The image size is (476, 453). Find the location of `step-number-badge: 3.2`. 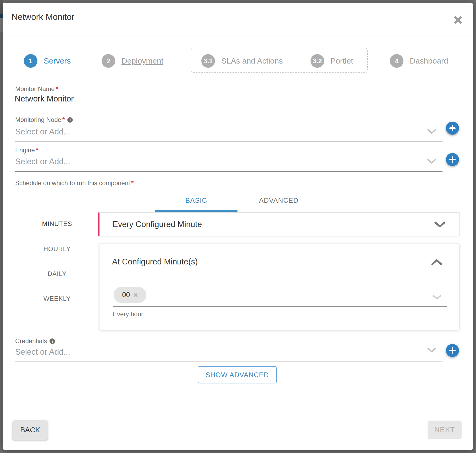

step-number-badge: 3.2 is located at coordinates (317, 61).